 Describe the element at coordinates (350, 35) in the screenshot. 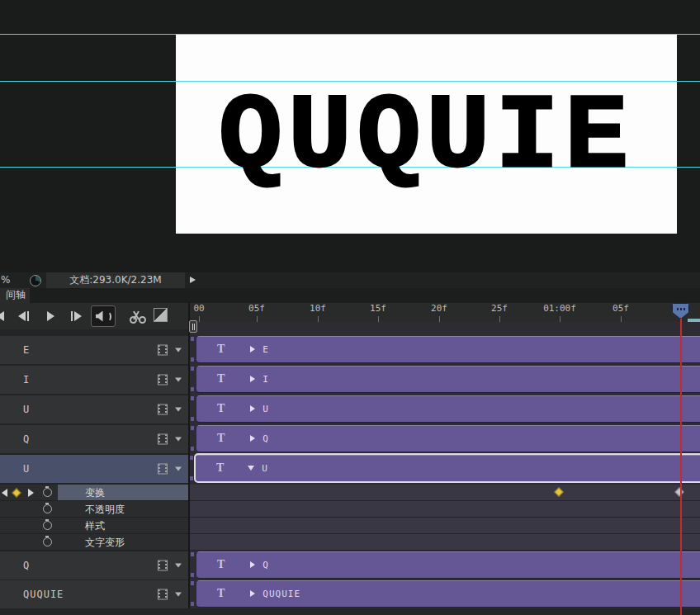

I see `guide-line-top` at that location.